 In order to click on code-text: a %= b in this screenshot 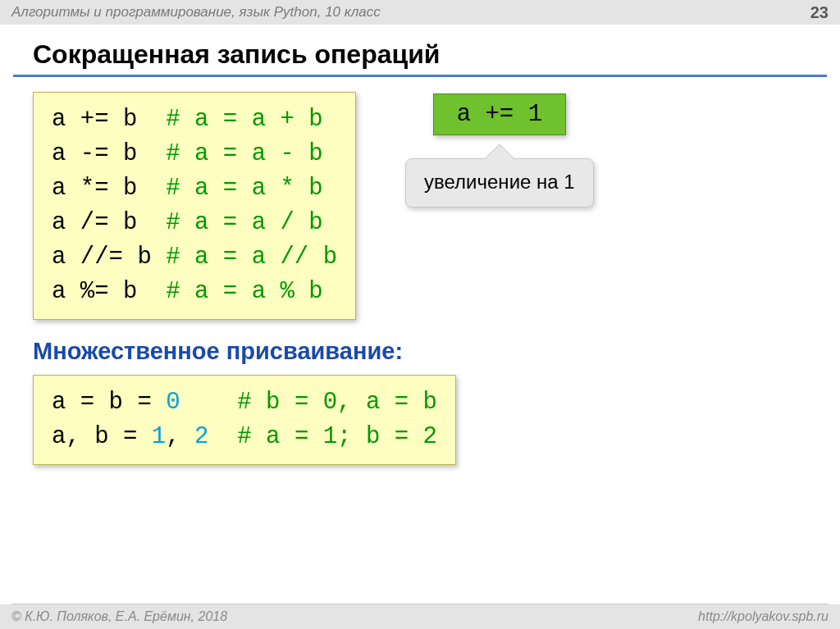, I will do `click(108, 292)`.